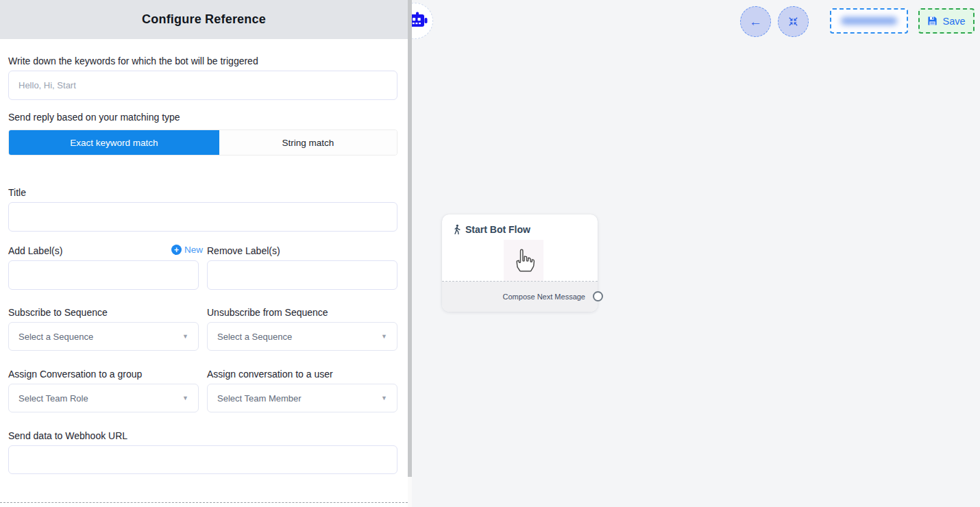 Image resolution: width=980 pixels, height=507 pixels. What do you see at coordinates (56, 337) in the screenshot?
I see `subscribe-sequence-value: Select a Sequence` at bounding box center [56, 337].